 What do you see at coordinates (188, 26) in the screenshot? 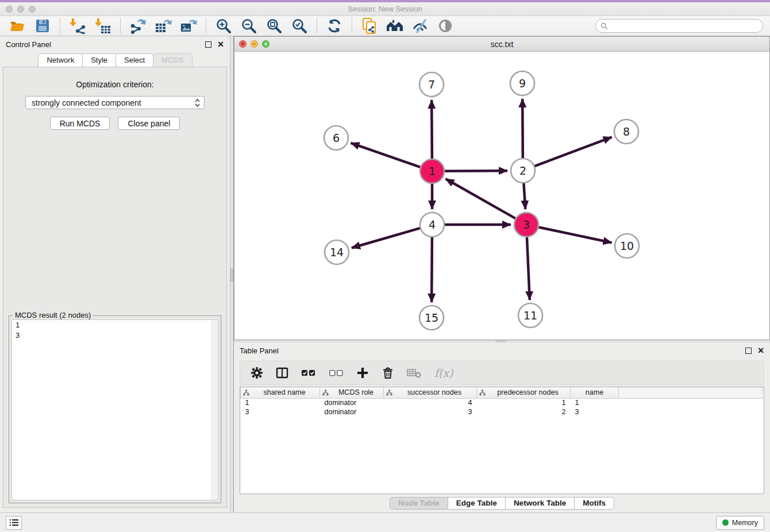
I see `export-image-icon` at bounding box center [188, 26].